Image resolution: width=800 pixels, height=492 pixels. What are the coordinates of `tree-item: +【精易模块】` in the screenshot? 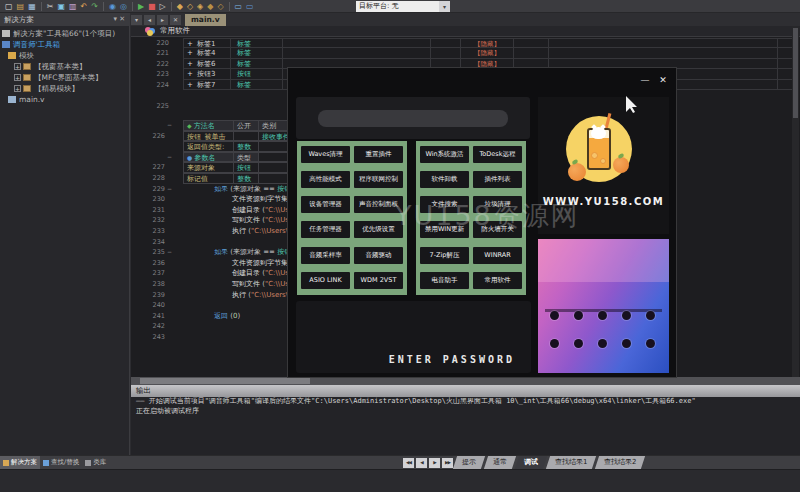 It's located at (64, 88).